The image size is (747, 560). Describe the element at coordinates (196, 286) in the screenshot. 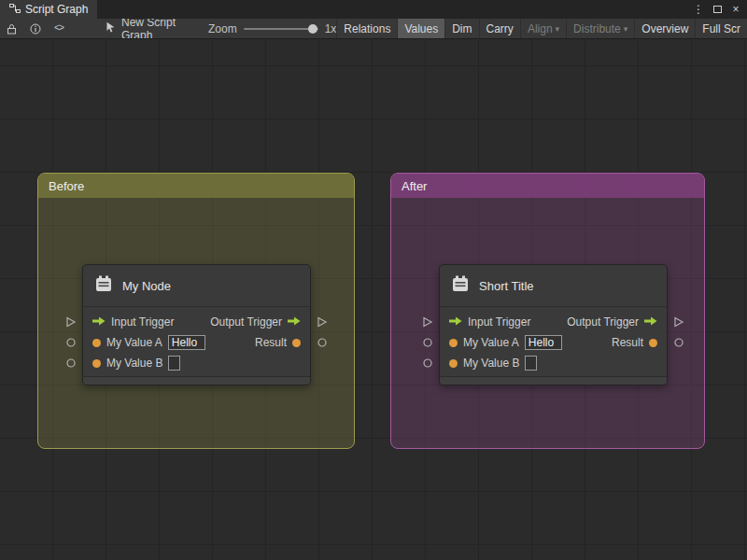

I see `node-header: My Node` at that location.